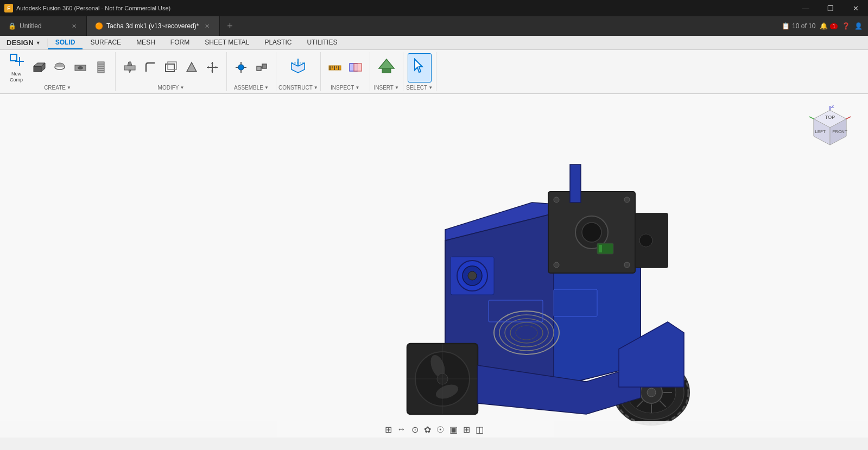 The width and height of the screenshot is (868, 450). I want to click on insert-buttons, so click(387, 68).